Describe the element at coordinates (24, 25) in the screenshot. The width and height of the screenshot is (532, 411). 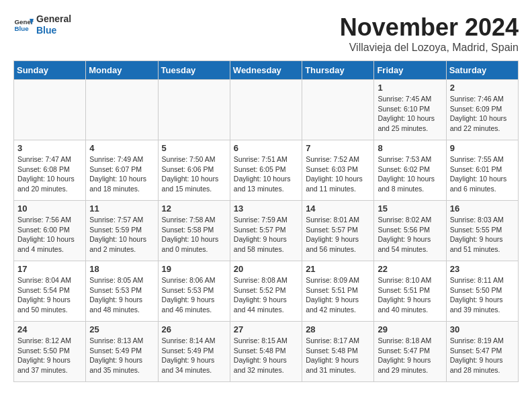
I see `logo-icon: General Blue` at that location.